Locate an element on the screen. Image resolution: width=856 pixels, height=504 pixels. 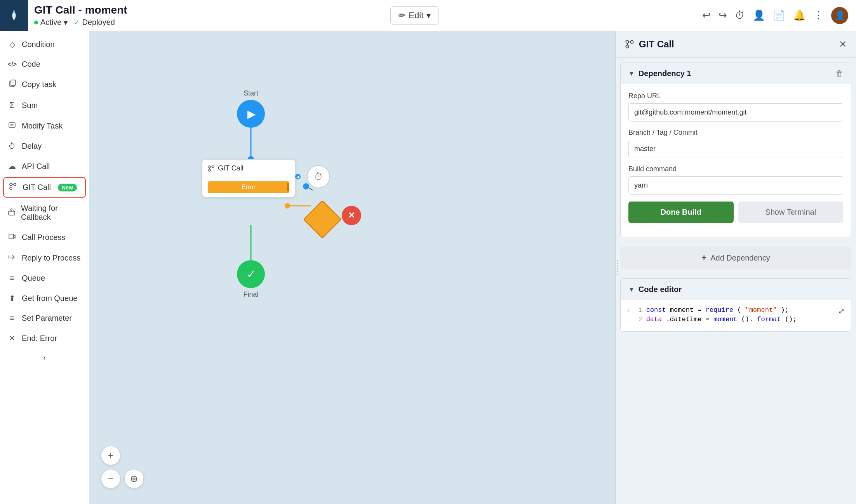
code-line-1: ⚠ 1 const moment = require ( "moment" ); is located at coordinates (736, 310).